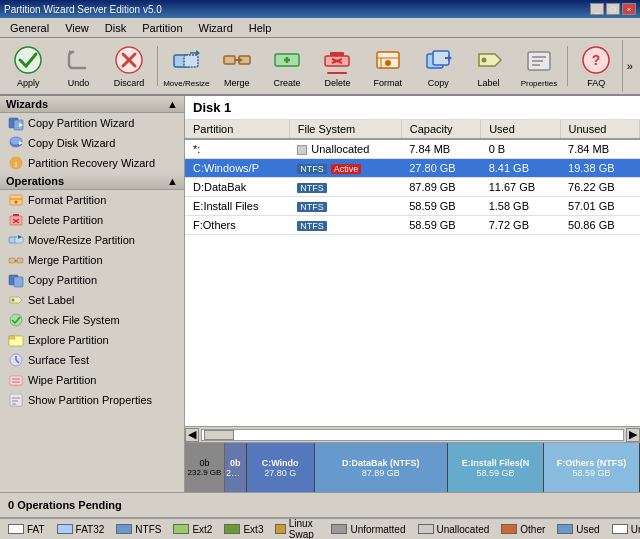 The image size is (640, 539). I want to click on merge-partition-icon, so click(16, 260).